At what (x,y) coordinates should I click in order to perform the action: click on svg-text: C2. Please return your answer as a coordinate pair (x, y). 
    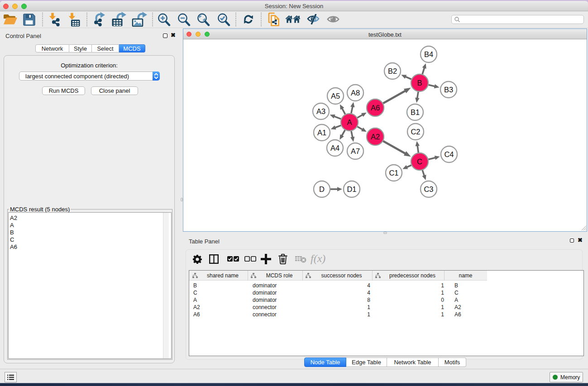
    Looking at the image, I should click on (416, 132).